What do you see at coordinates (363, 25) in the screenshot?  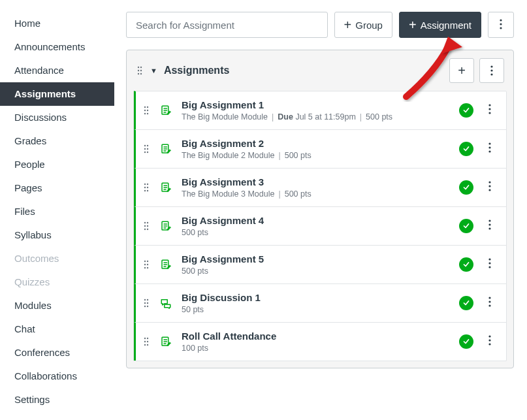 I see `add-group-button: + Group` at bounding box center [363, 25].